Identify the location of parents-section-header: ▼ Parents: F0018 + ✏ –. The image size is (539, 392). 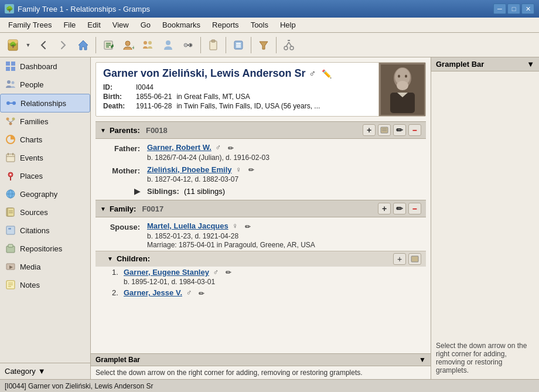
(261, 130).